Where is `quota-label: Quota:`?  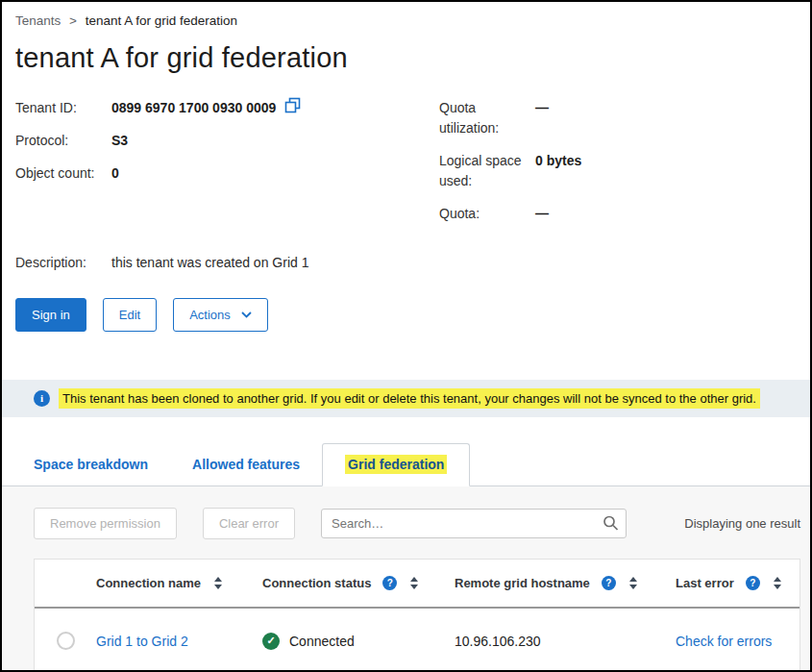
quota-label: Quota: is located at coordinates (487, 213).